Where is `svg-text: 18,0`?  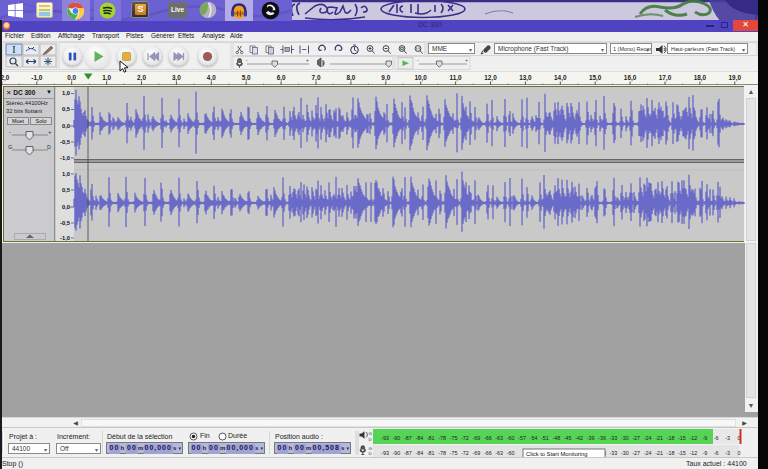 svg-text: 18,0 is located at coordinates (700, 78).